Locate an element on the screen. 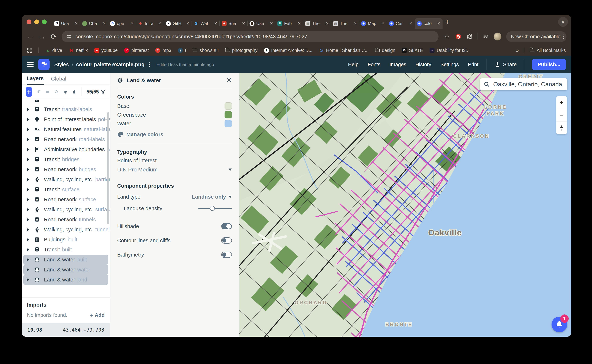 This screenshot has width=592, height=364. style-app-icon is located at coordinates (44, 65).